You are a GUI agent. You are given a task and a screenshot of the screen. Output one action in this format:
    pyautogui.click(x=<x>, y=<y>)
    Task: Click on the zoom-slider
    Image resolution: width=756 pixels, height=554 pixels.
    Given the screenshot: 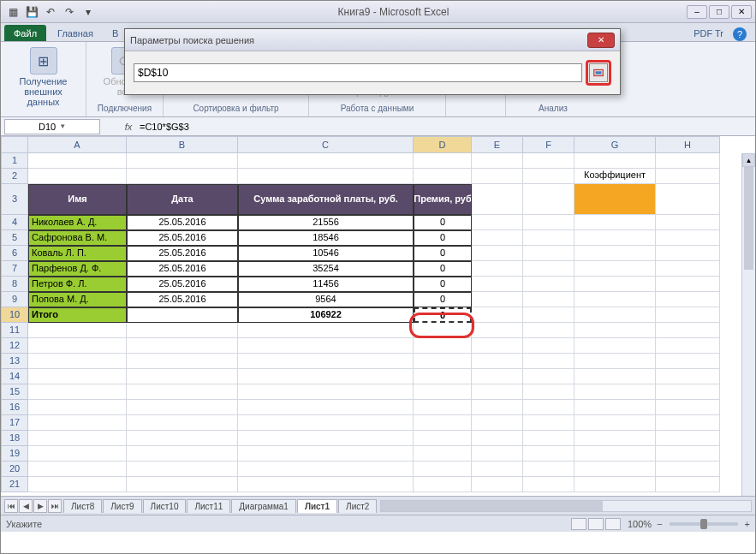 What is the action you would take?
    pyautogui.click(x=704, y=524)
    